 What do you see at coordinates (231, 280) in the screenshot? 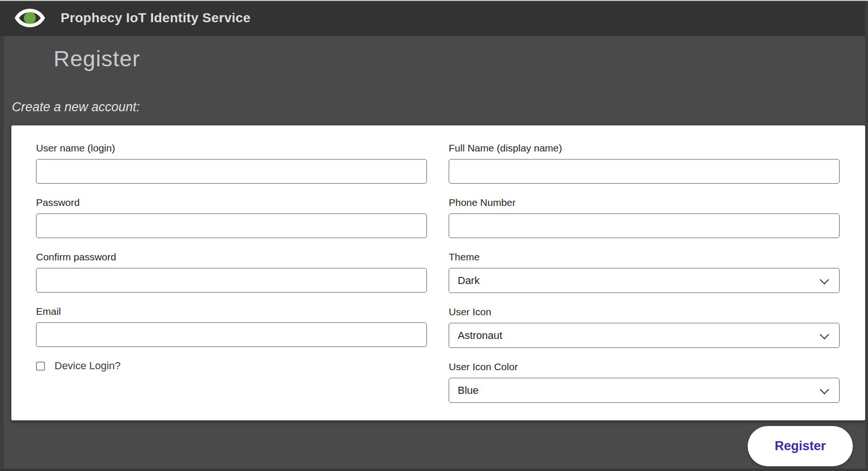
I see `confirm-password-input` at bounding box center [231, 280].